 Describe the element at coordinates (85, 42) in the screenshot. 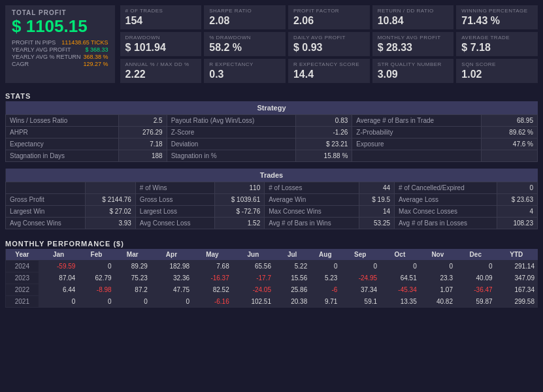

I see `profit-in-pips-value: 111438.65 TICKS` at that location.